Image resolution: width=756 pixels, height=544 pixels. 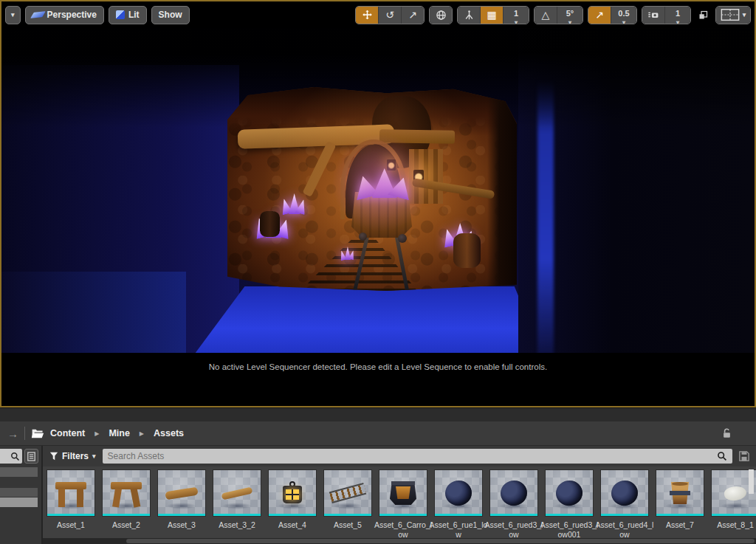 What do you see at coordinates (470, 15) in the screenshot?
I see `surface-snap-button` at bounding box center [470, 15].